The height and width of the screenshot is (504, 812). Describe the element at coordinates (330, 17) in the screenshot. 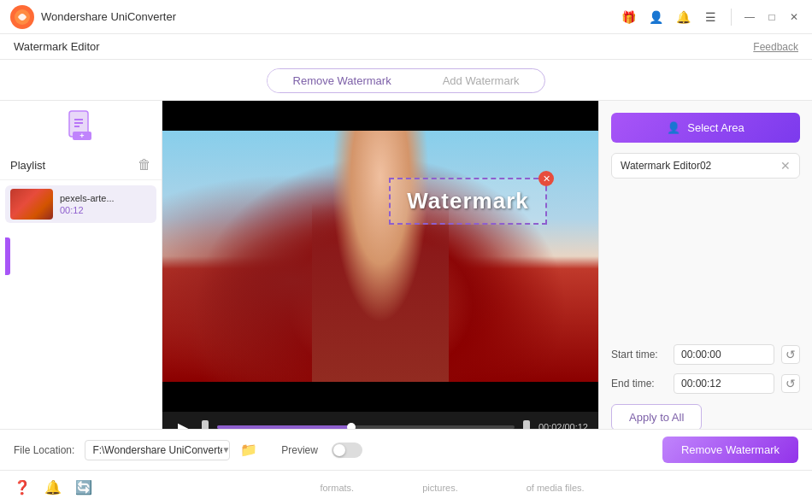

I see `app-title: Wondershare UniConverter` at that location.